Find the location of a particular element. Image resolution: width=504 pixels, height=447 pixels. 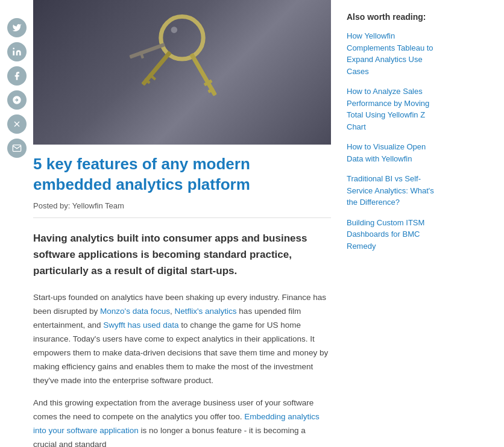

divider is located at coordinates (182, 218).